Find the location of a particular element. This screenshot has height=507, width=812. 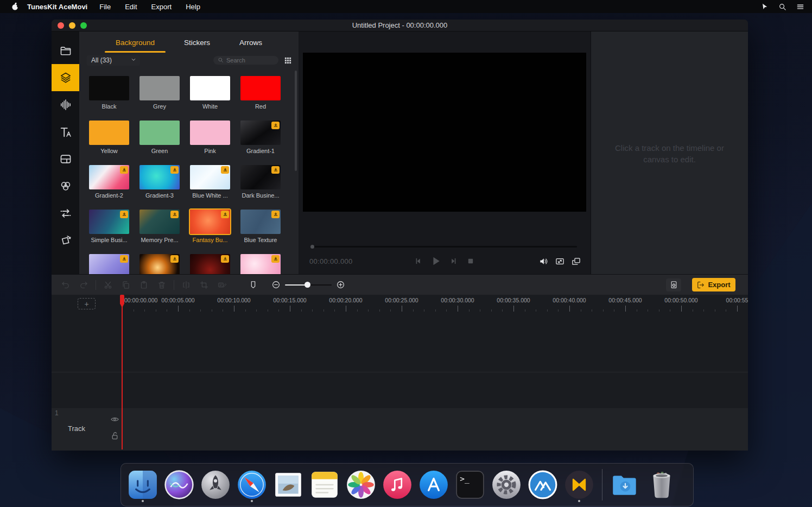

dock-app-acemovi is located at coordinates (579, 485).